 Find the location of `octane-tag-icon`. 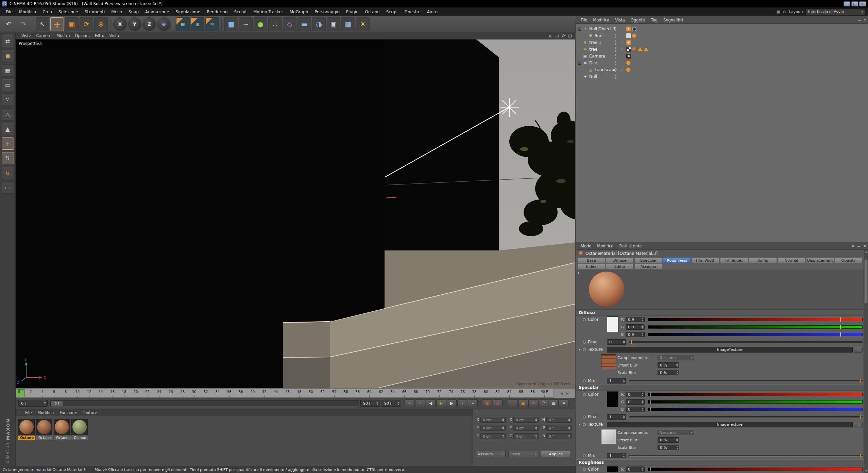

octane-tag-icon is located at coordinates (628, 70).